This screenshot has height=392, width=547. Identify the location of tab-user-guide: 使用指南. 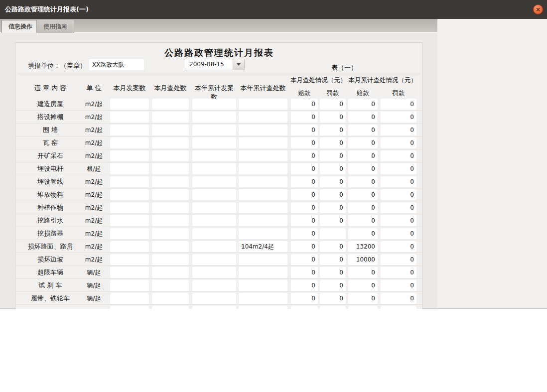
(55, 26).